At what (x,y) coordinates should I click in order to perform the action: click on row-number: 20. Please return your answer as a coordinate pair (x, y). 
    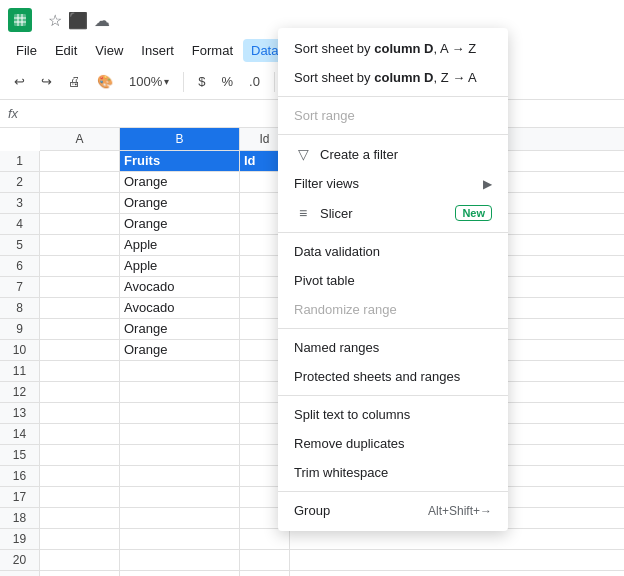
    Looking at the image, I should click on (20, 560).